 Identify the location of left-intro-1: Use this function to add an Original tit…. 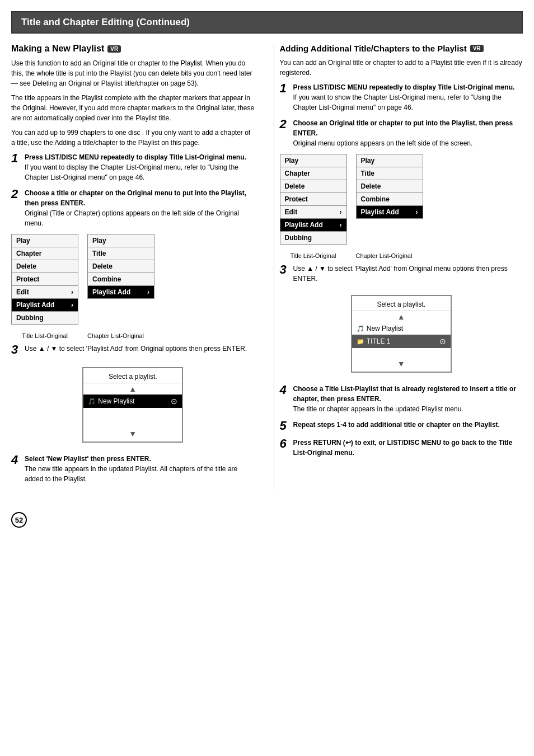
(133, 73).